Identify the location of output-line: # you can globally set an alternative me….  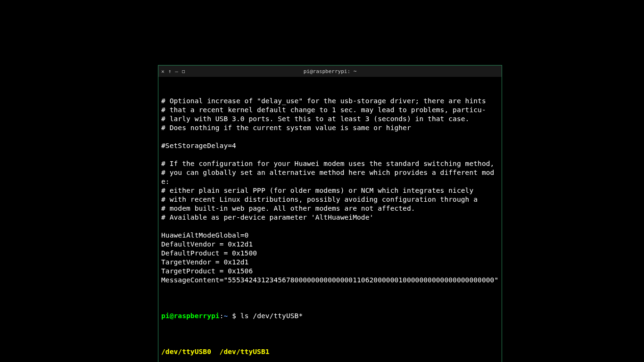
(330, 177).